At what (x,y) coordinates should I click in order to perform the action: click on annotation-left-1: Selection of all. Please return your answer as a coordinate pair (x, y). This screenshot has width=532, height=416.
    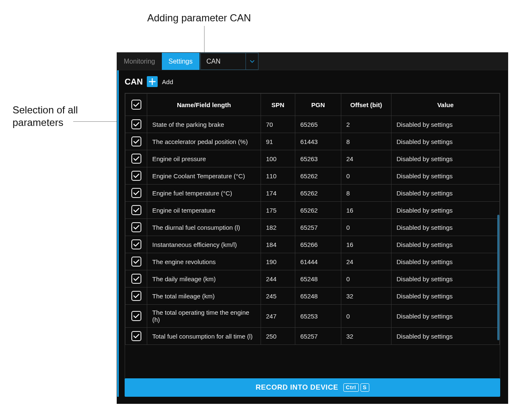
    Looking at the image, I should click on (45, 110).